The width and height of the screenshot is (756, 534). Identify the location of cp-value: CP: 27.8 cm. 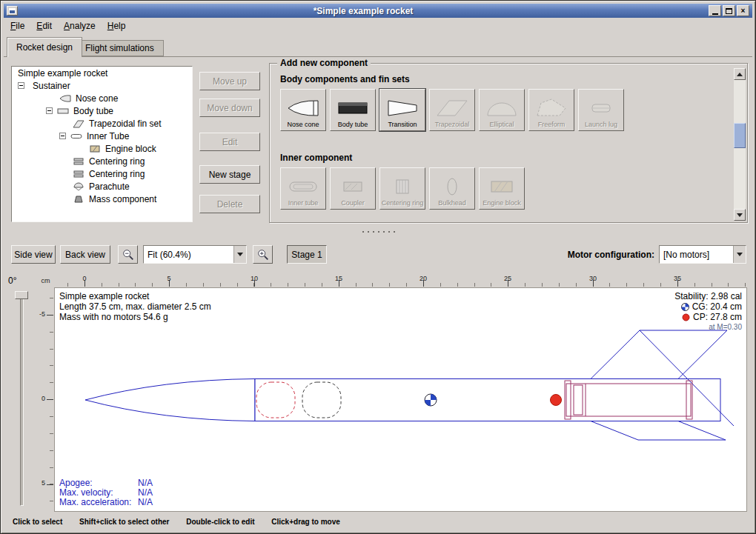
(717, 317).